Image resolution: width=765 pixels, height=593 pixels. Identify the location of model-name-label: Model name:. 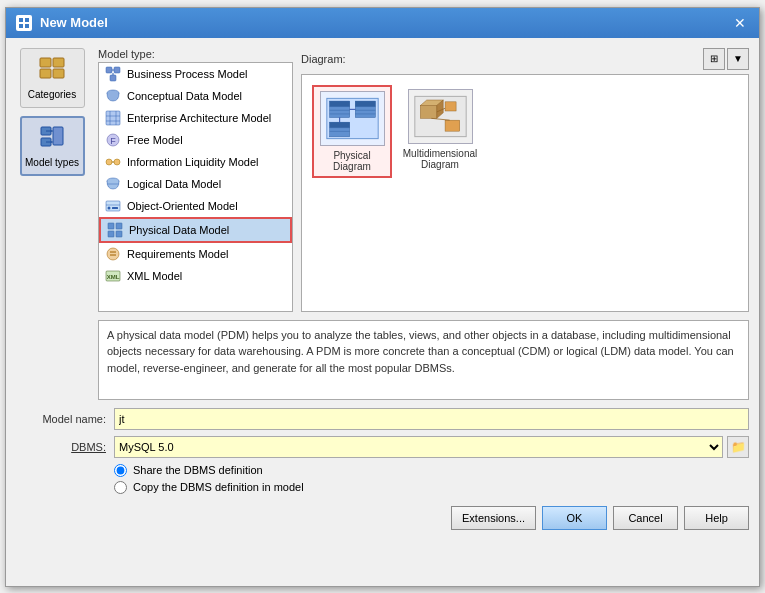
(61, 419).